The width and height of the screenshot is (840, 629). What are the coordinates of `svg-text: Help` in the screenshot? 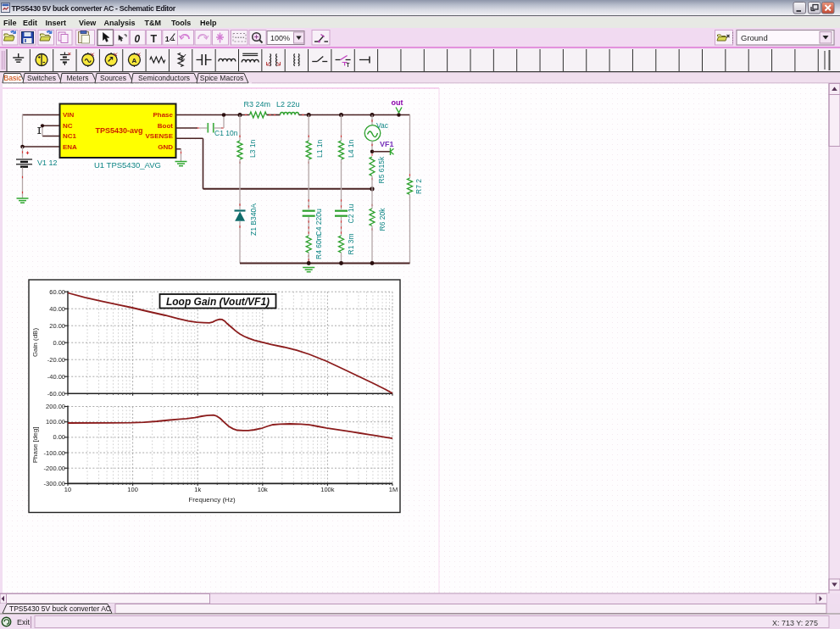 It's located at (209, 23).